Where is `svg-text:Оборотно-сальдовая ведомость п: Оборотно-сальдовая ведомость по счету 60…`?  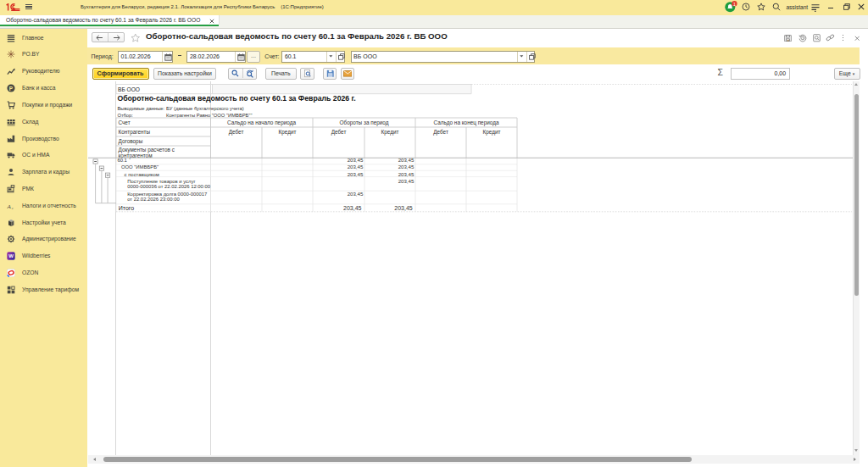
svg-text:Оборотно-сальдовая ведомость п: Оборотно-сальдовая ведомость по счету 60… is located at coordinates (236, 98).